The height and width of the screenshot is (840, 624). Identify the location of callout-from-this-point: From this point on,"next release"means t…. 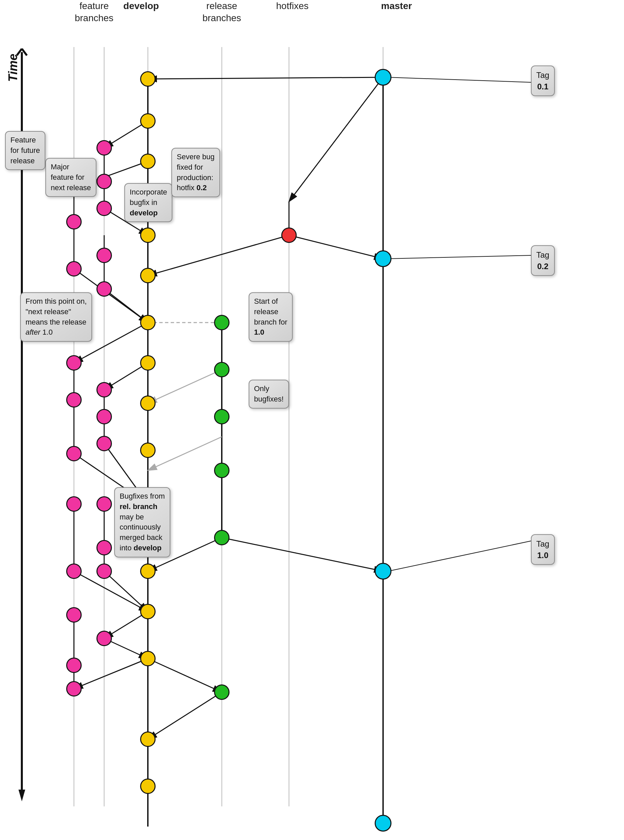
(56, 317).